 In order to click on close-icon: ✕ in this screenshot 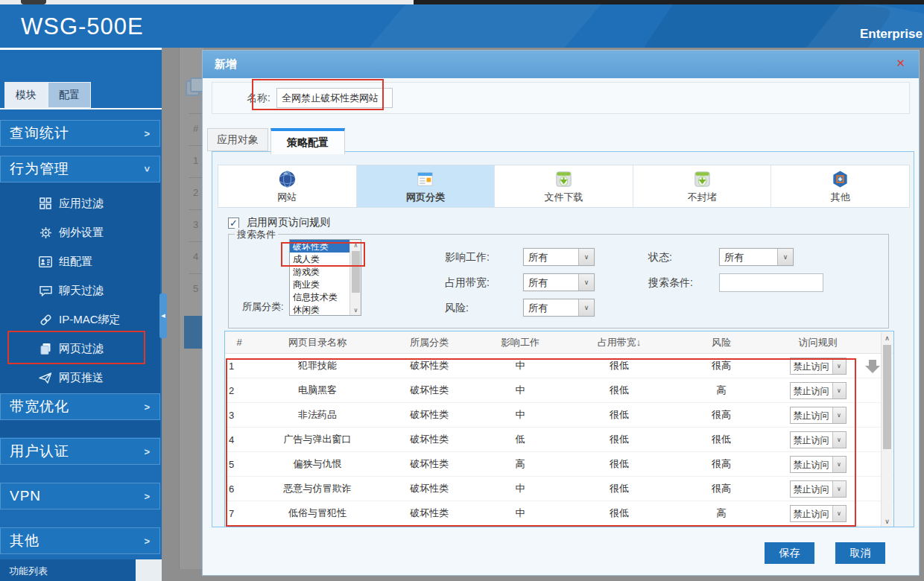, I will do `click(900, 63)`.